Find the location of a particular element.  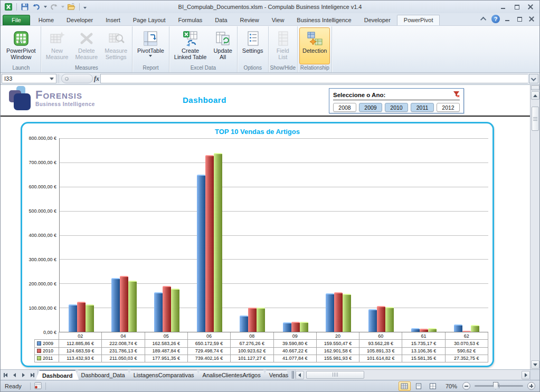

cell-reference: I33 is located at coordinates (27, 79).